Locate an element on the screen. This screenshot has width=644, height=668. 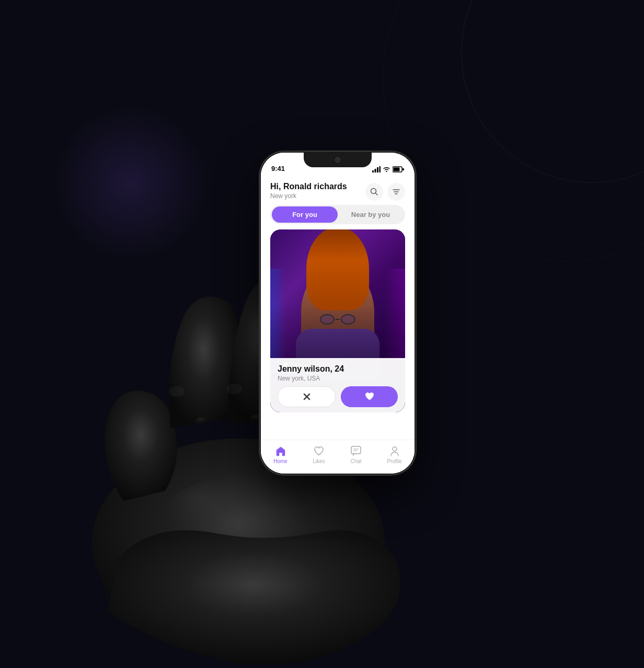
greeting-text: Hi, Ronald richards is located at coordinates (308, 187).